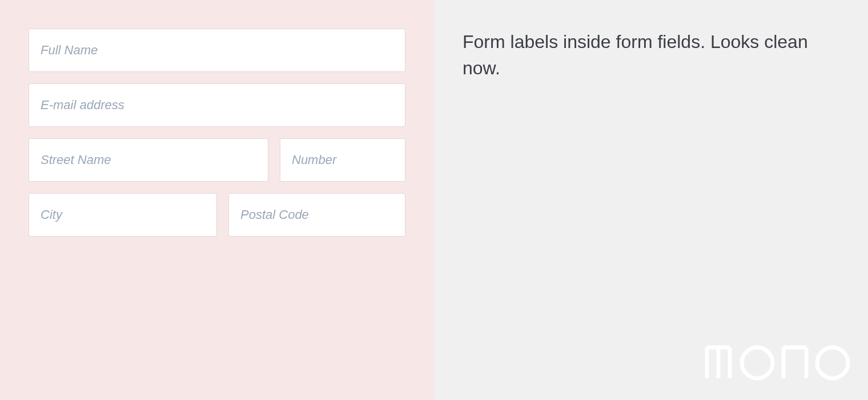 The height and width of the screenshot is (400, 868). What do you see at coordinates (217, 215) in the screenshot?
I see `city-row` at bounding box center [217, 215].